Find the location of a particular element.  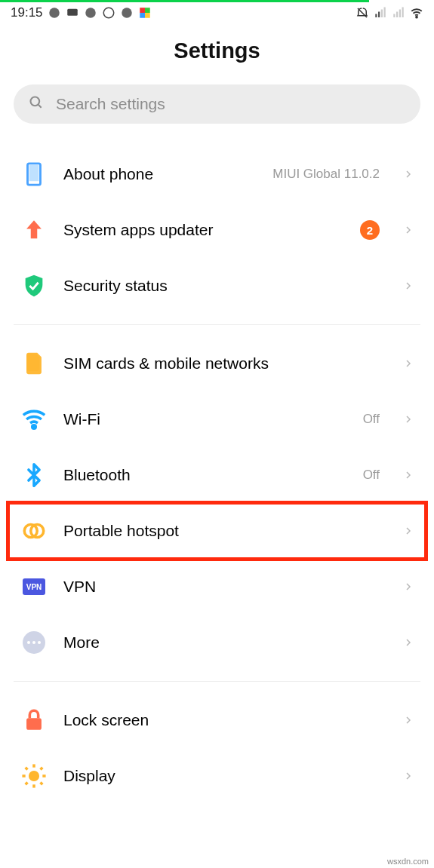

update-arrow-icon is located at coordinates (34, 230).